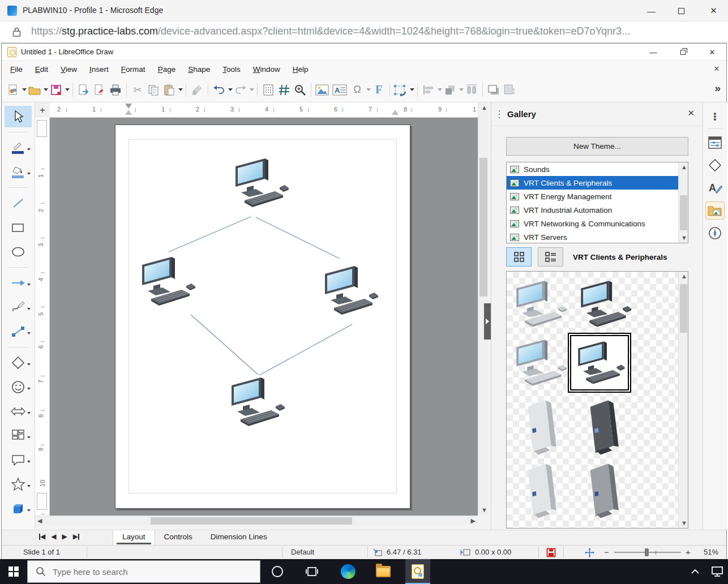 This screenshot has width=728, height=584. I want to click on zoom-button, so click(300, 90).